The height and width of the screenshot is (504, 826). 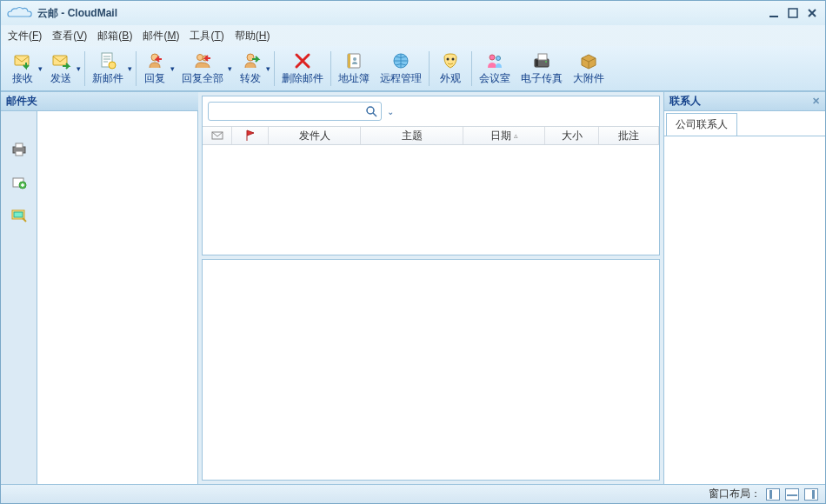 I want to click on folder-tree, so click(x=117, y=297).